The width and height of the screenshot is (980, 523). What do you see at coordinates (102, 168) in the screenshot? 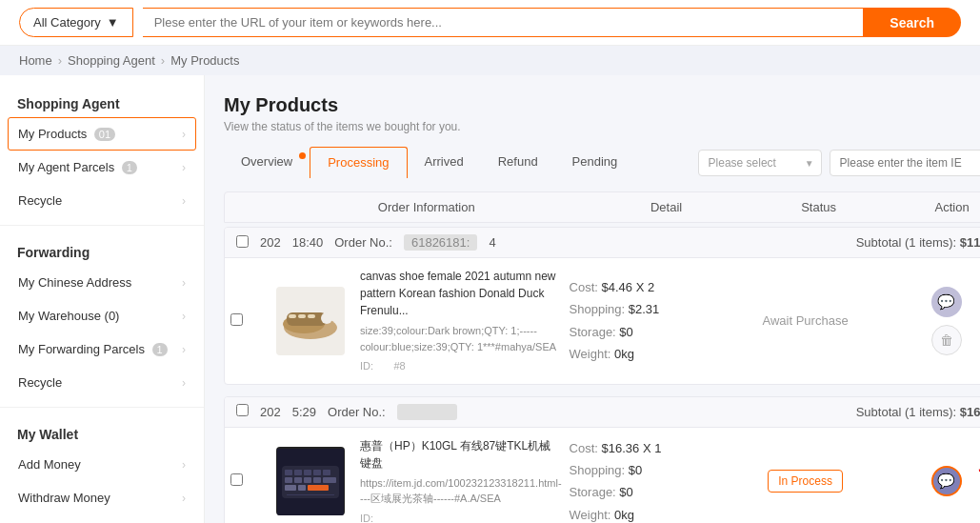
I see `sidebar-item-my-agent-parcels: My Agent Parcels 1 ›` at bounding box center [102, 168].